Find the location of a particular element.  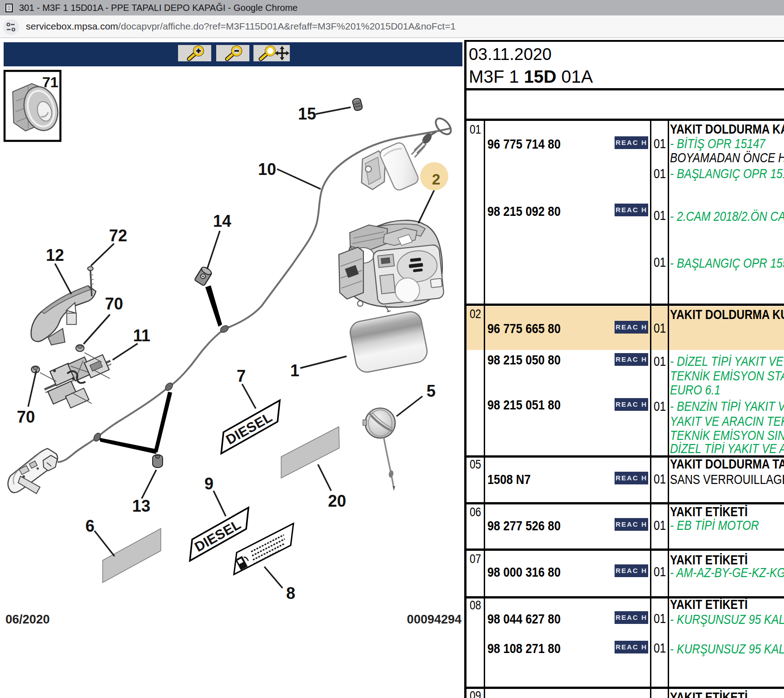

svg-text: 14 is located at coordinates (222, 221).